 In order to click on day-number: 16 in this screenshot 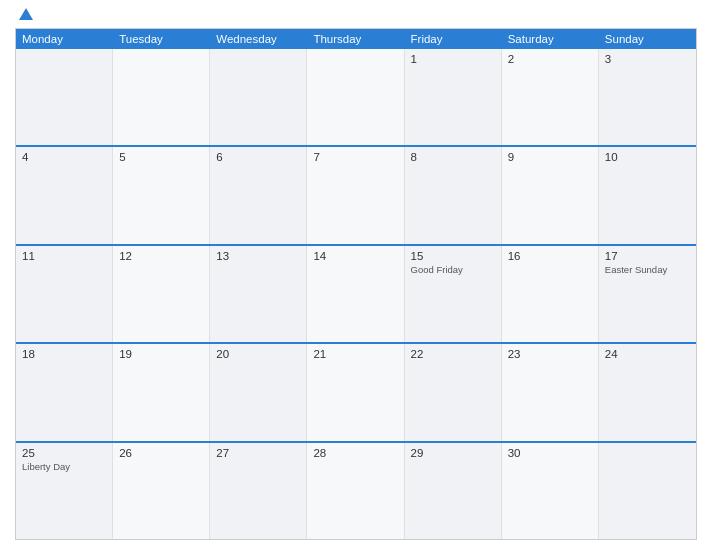, I will do `click(550, 256)`.